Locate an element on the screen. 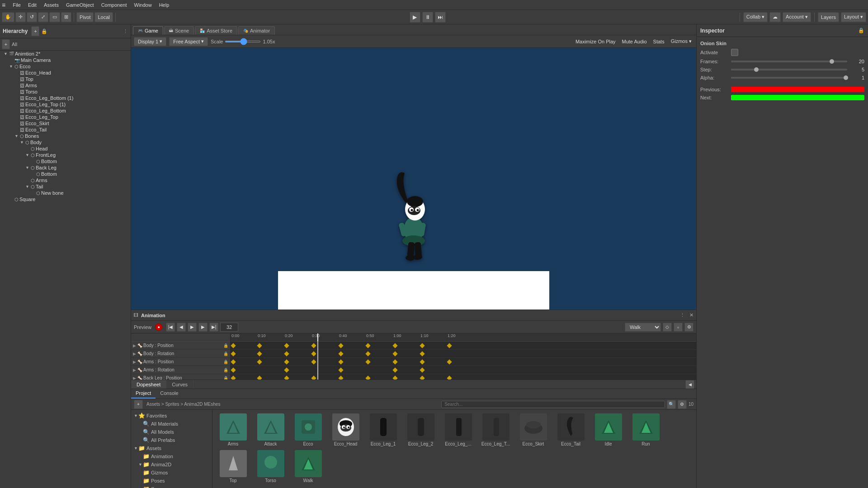 The width and height of the screenshot is (868, 488). record-btn: ● is located at coordinates (159, 327).